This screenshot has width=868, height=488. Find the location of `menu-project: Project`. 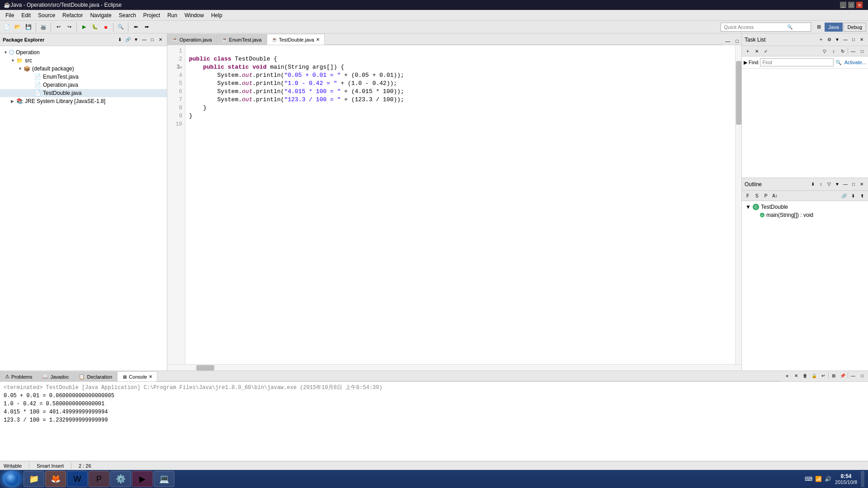

menu-project: Project is located at coordinates (152, 15).